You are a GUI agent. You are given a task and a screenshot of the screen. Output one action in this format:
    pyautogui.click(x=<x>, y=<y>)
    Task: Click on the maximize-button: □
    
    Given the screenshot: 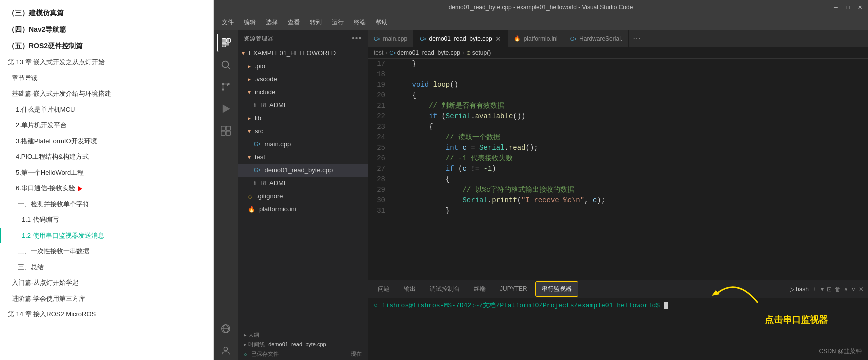 What is the action you would take?
    pyautogui.click(x=848, y=8)
    